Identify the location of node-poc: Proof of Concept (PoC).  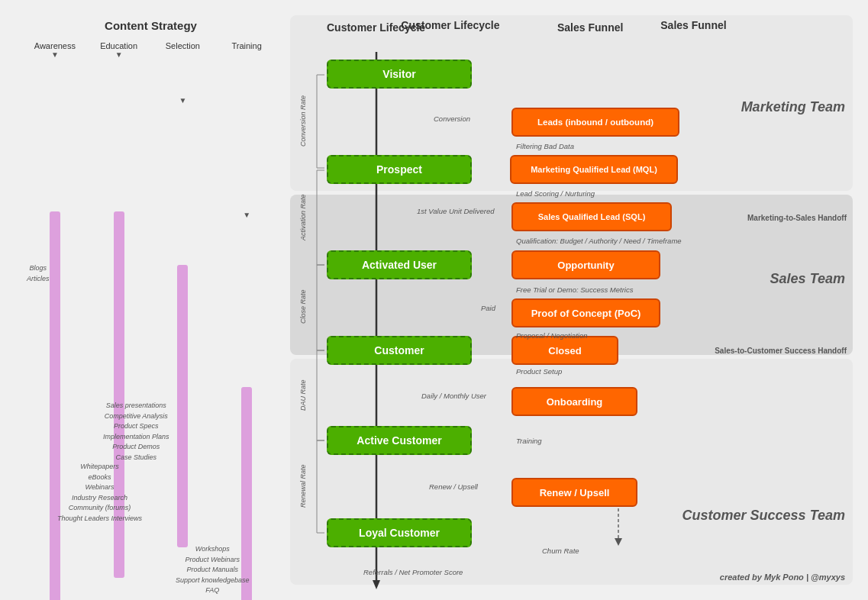
(586, 313).